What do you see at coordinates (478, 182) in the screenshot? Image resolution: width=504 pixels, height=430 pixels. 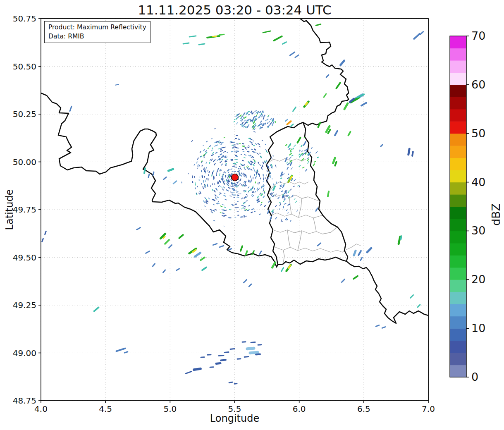 I see `colorbar-tick-label: 40` at bounding box center [478, 182].